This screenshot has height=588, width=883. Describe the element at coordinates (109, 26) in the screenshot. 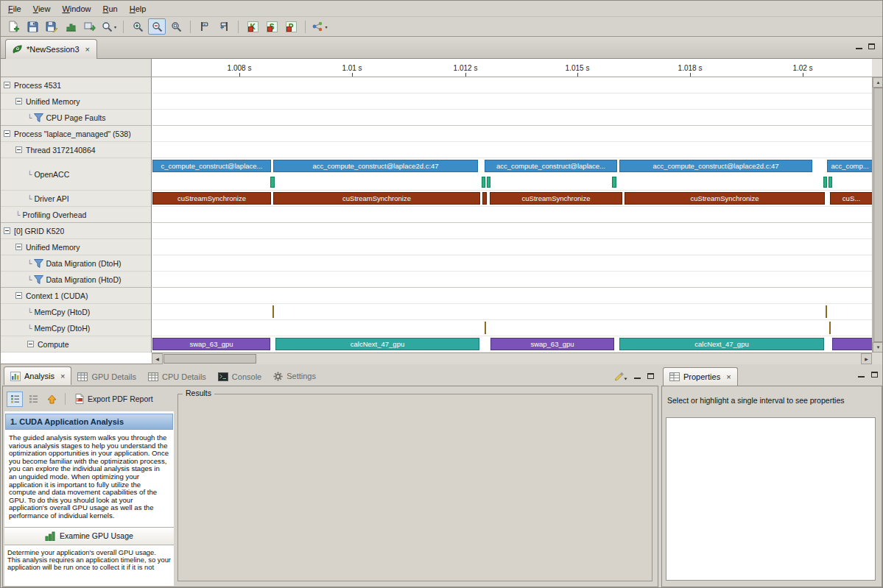

I see `search-button: ▾` at that location.